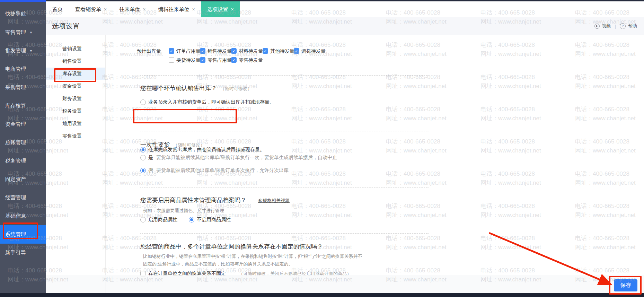 The image size is (644, 297). What do you see at coordinates (310, 51) in the screenshot?
I see `checkbox-调拨待发量: 调拨待发量` at bounding box center [310, 51].